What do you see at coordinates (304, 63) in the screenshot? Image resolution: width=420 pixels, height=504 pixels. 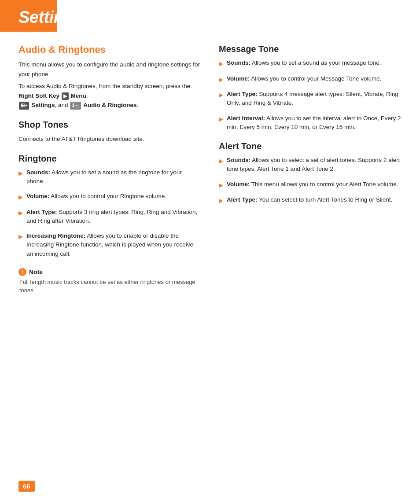 I see `bullet-text: Sounds: Allows you to set a sound as you…` at bounding box center [304, 63].